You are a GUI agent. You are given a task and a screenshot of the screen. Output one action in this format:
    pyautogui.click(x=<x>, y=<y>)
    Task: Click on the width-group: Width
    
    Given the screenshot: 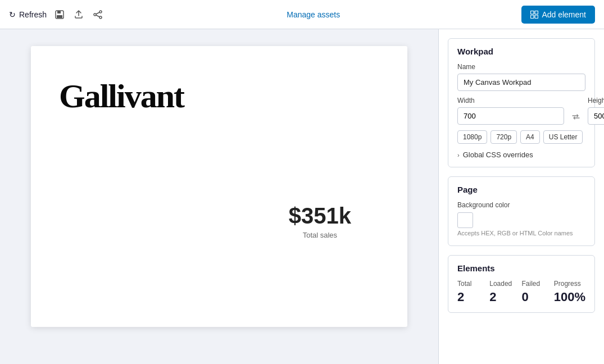 What is the action you would take?
    pyautogui.click(x=511, y=111)
    